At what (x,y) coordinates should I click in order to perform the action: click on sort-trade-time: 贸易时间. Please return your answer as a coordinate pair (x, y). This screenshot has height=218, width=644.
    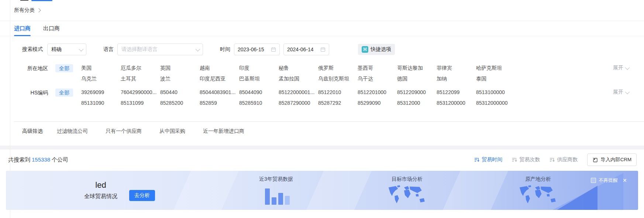
    Looking at the image, I should click on (488, 160).